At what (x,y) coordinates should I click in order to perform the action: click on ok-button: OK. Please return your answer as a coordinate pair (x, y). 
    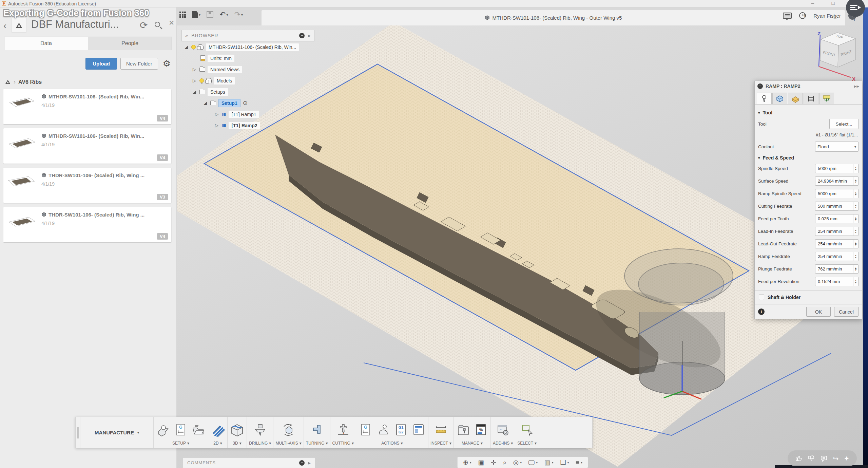
    Looking at the image, I should click on (818, 312).